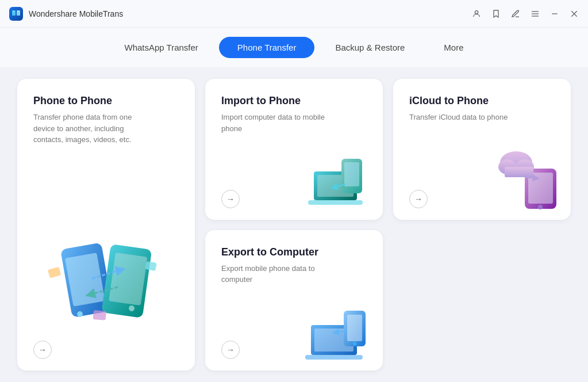  Describe the element at coordinates (106, 101) in the screenshot. I see `card-phone-to-phone-title: Phone to Phone` at that location.